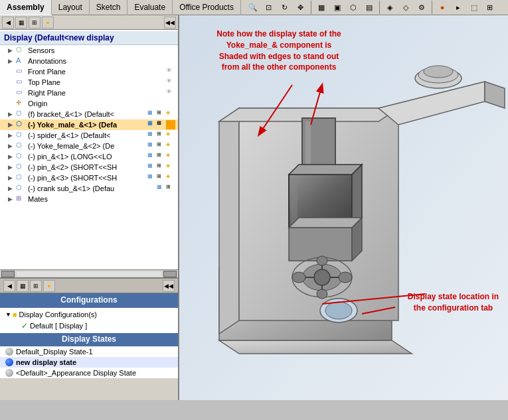 The image size is (508, 420). I want to click on expand-spider: ▶, so click(12, 135).